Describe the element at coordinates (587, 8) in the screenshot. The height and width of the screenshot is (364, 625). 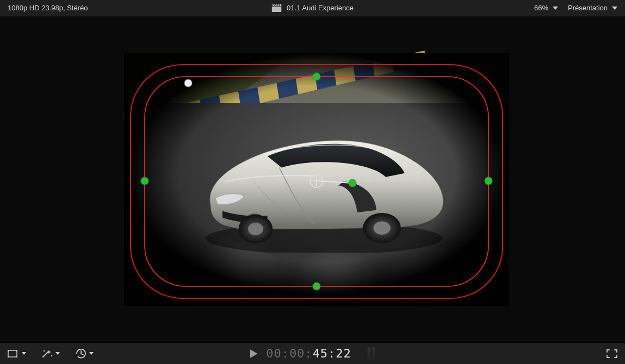
I see `view-menu-label: Présentation` at that location.